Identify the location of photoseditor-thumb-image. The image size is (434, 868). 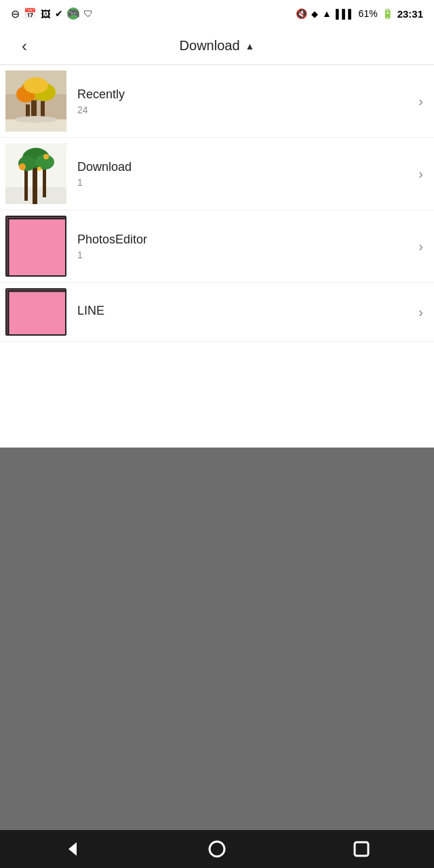
(37, 247).